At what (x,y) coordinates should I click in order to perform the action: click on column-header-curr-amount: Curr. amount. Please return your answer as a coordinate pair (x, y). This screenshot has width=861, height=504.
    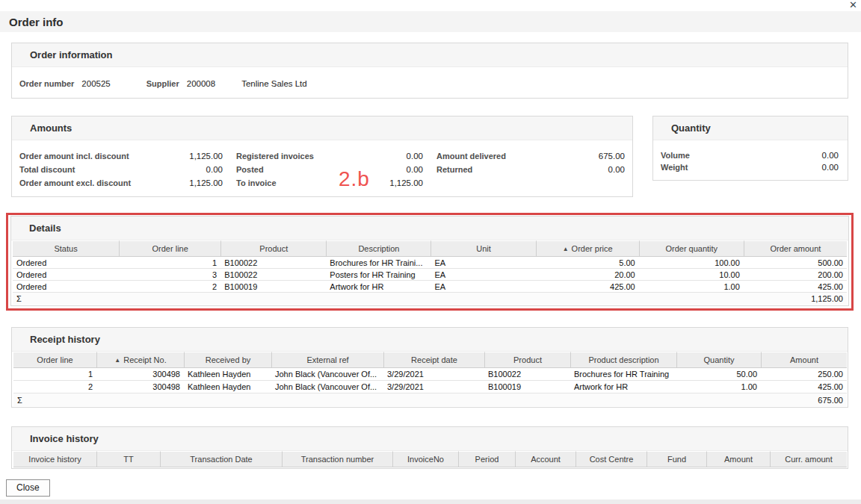
    Looking at the image, I should click on (809, 459).